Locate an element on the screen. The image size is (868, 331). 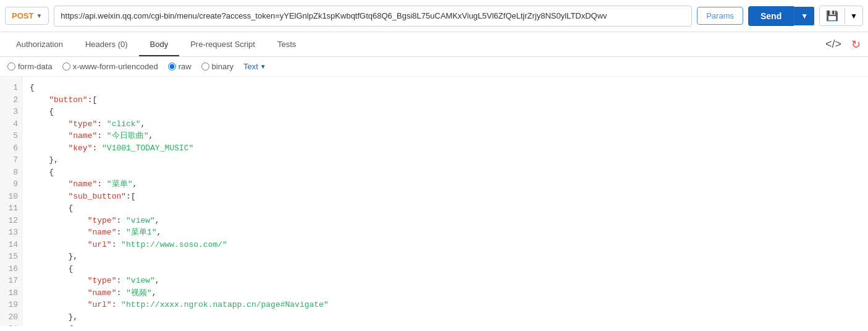
method-label: POST is located at coordinates (22, 16).